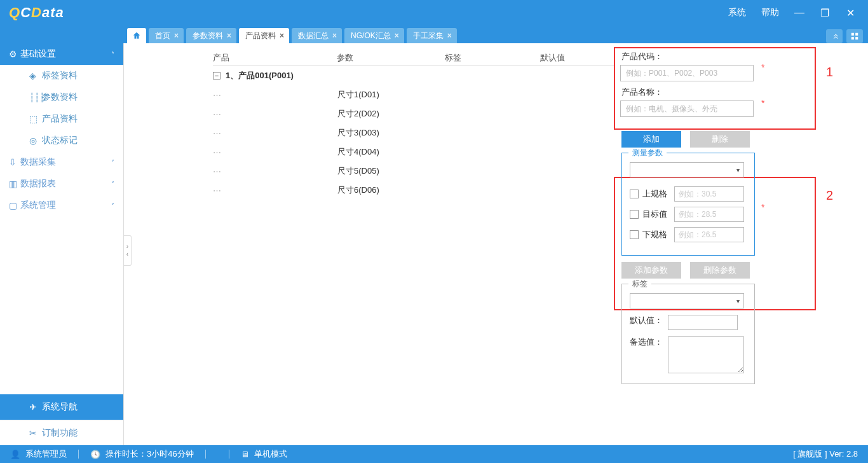  What do you see at coordinates (60, 141) in the screenshot?
I see `sidebar-item-label: 状态标记` at bounding box center [60, 141].